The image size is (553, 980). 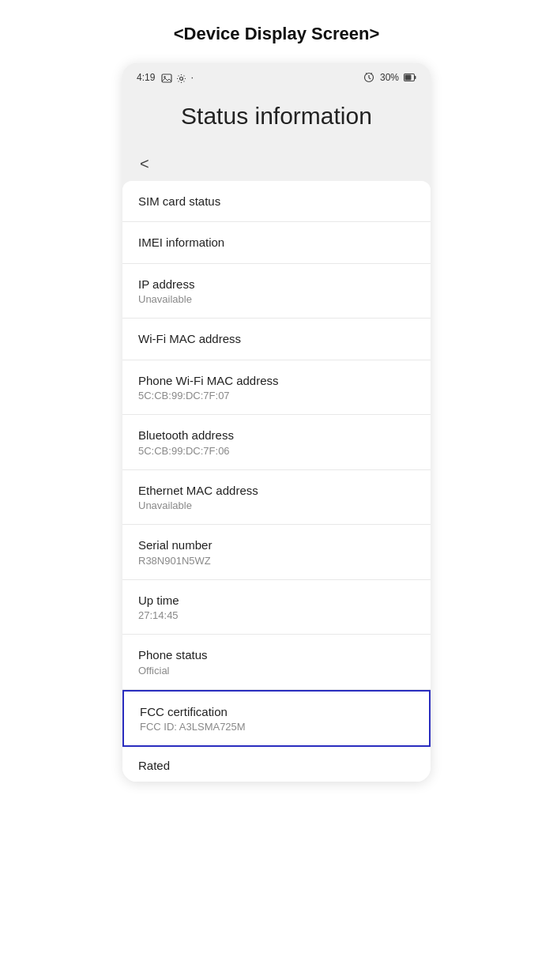 What do you see at coordinates (276, 243) in the screenshot?
I see `list-item-imei-information: IMEI information` at bounding box center [276, 243].